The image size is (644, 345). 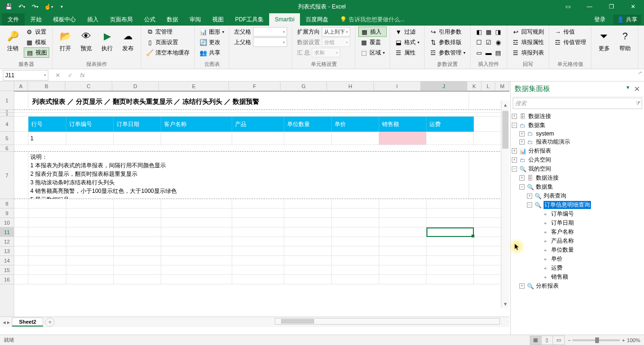 What do you see at coordinates (36, 19) in the screenshot?
I see `tab-home: 开始` at bounding box center [36, 19].